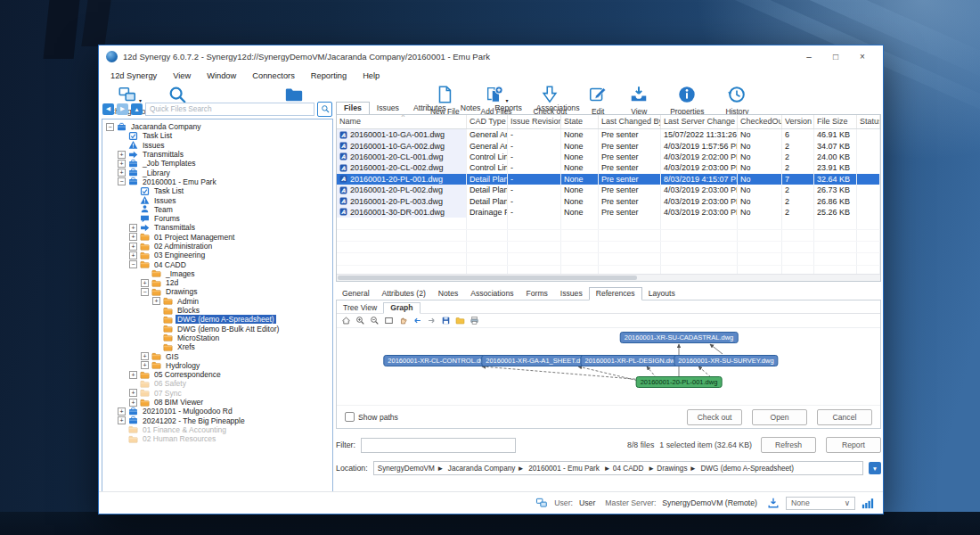  I want to click on table-row: A20160001-30-DR-001.dwgDrainage Plan-Non…, so click(608, 212).